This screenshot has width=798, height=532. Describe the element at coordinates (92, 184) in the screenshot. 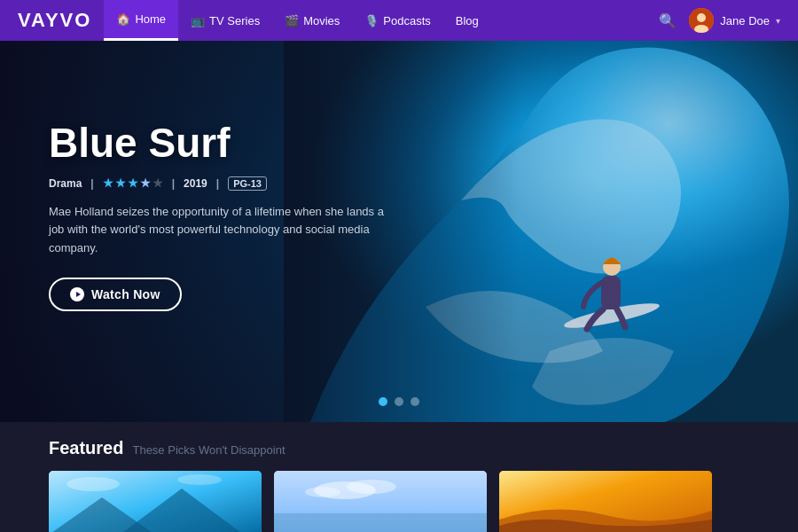

I see `meta-sep-1: |` at that location.